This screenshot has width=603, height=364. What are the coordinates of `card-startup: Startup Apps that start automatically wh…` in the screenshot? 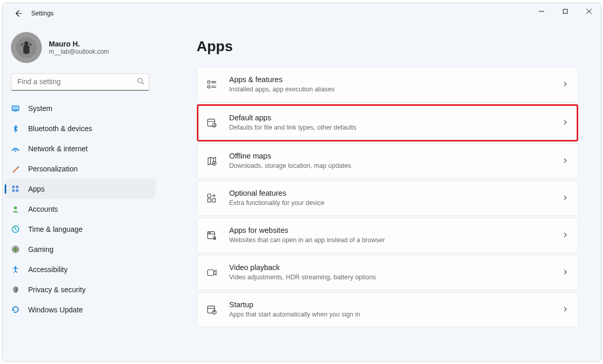 It's located at (388, 310).